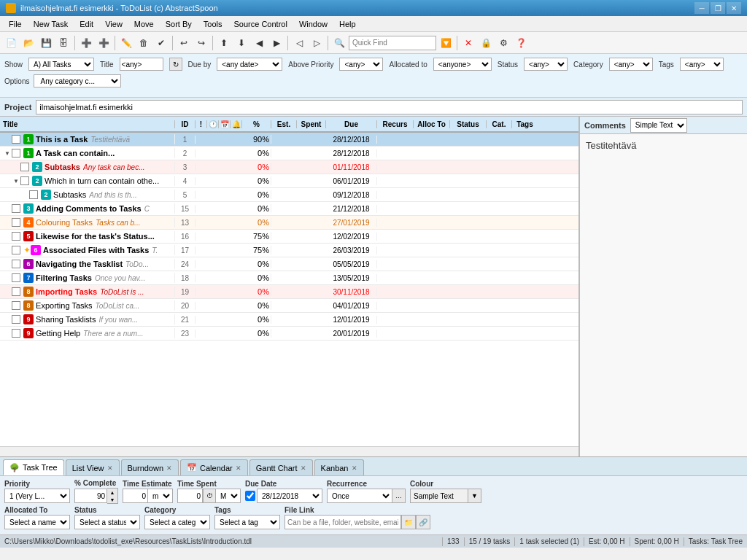 This screenshot has height=560, width=747. Describe the element at coordinates (718, 8) in the screenshot. I see `restore-button: ❐` at that location.